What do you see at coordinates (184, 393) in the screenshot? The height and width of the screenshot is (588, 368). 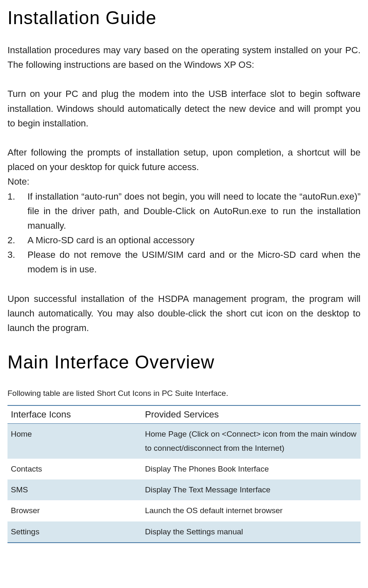 I see `section2-intro: Following table are listed Short Cut Ico…` at bounding box center [184, 393].